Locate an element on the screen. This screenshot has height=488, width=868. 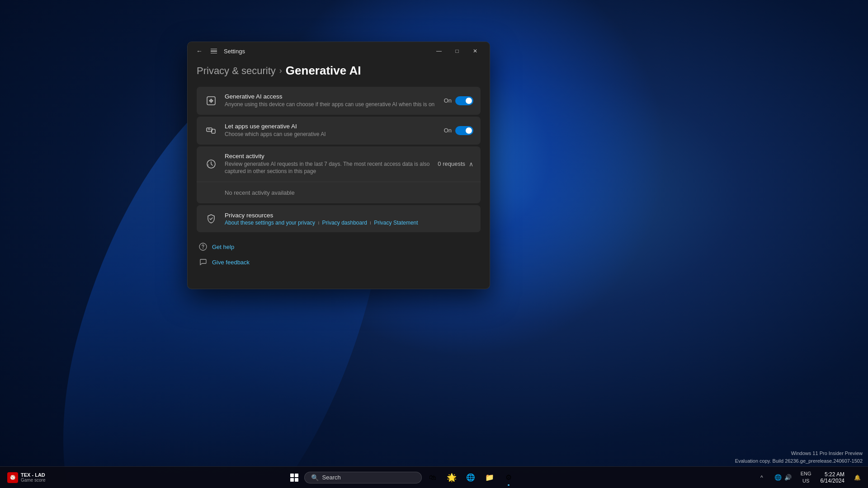
watermark-line2: Evaluation copy. Build 26236.ge_prerelea… is located at coordinates (799, 461).